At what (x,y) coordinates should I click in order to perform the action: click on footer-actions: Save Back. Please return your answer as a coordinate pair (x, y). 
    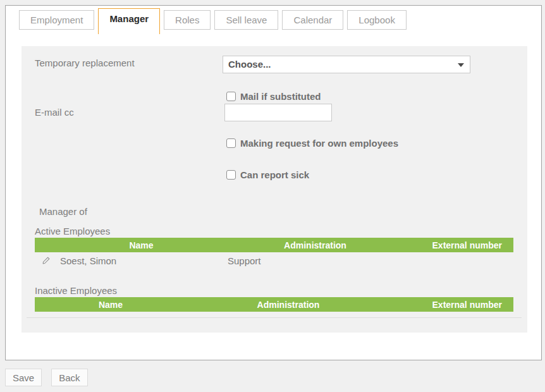
    Looking at the image, I should click on (47, 377).